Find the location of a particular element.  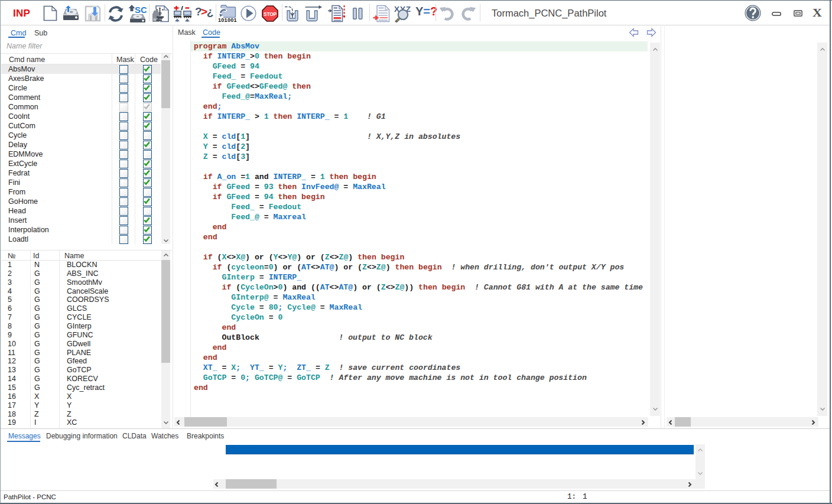

svg-text: SC is located at coordinates (141, 9).